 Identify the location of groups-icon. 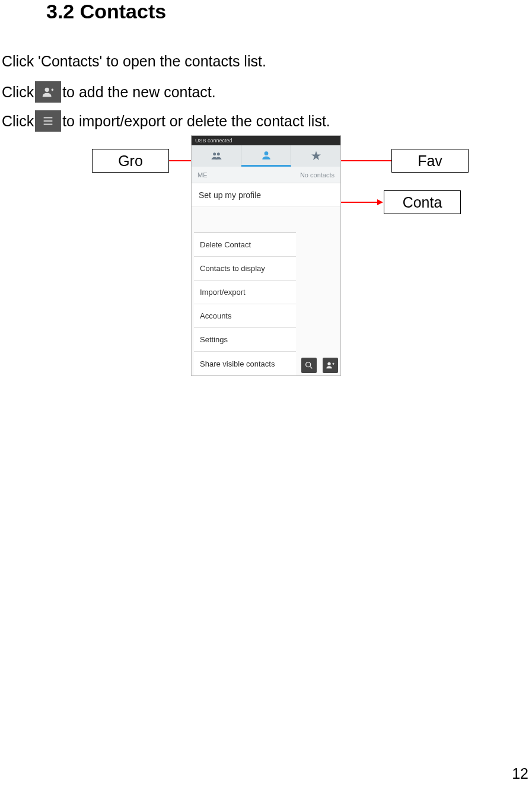
(216, 156).